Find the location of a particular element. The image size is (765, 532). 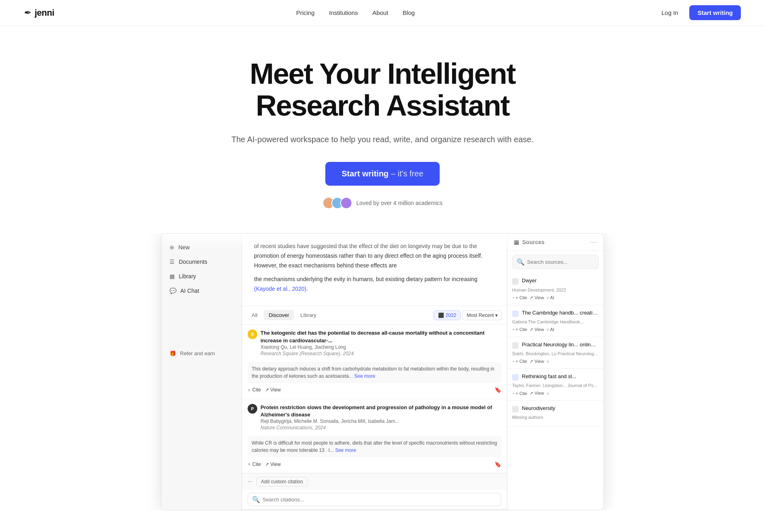

source-entry-1: Dwyer Human Development, 2022 + + Cite ↗… is located at coordinates (556, 289).